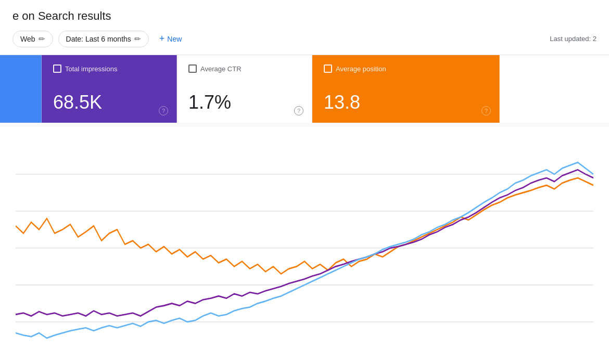 This screenshot has width=609, height=364. Describe the element at coordinates (57, 69) in the screenshot. I see `impressions-icon` at that location.